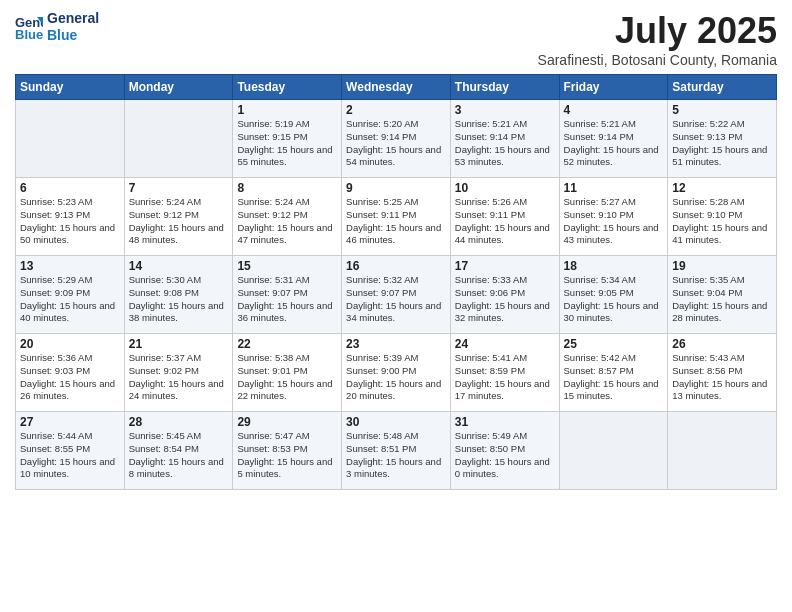  What do you see at coordinates (288, 217) in the screenshot?
I see `calendar-cell: 8Sunrise: 5:24 AM Sunset: 9:12 PM Daylig…` at bounding box center [288, 217].